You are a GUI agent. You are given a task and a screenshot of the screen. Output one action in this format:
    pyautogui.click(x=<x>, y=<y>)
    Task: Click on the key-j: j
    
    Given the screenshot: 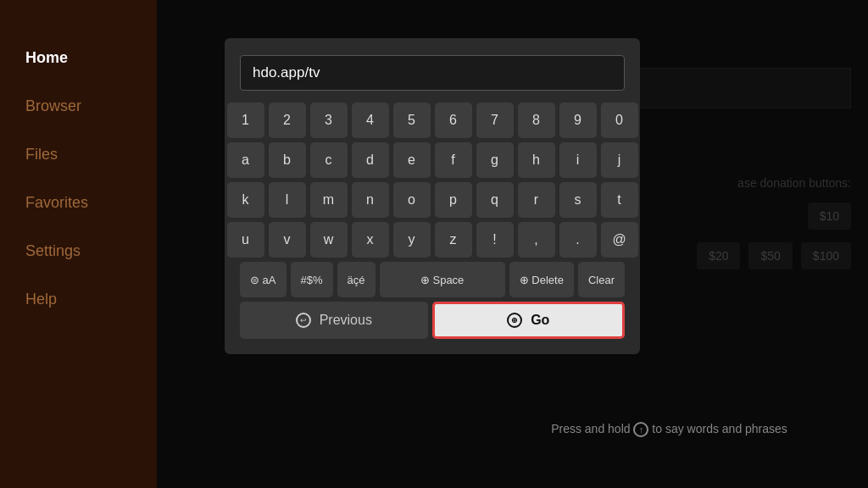 What is the action you would take?
    pyautogui.click(x=620, y=160)
    